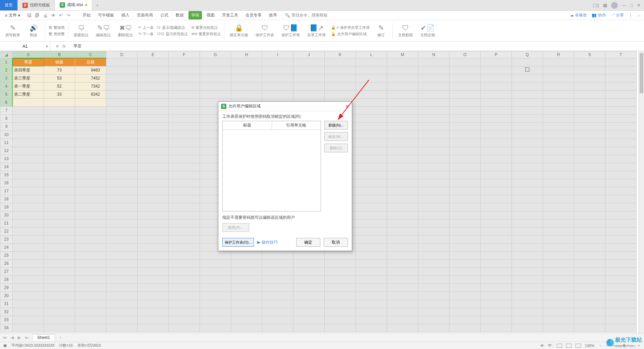 This screenshot has width=644, height=349. I want to click on row-header: 29, so click(6, 288).